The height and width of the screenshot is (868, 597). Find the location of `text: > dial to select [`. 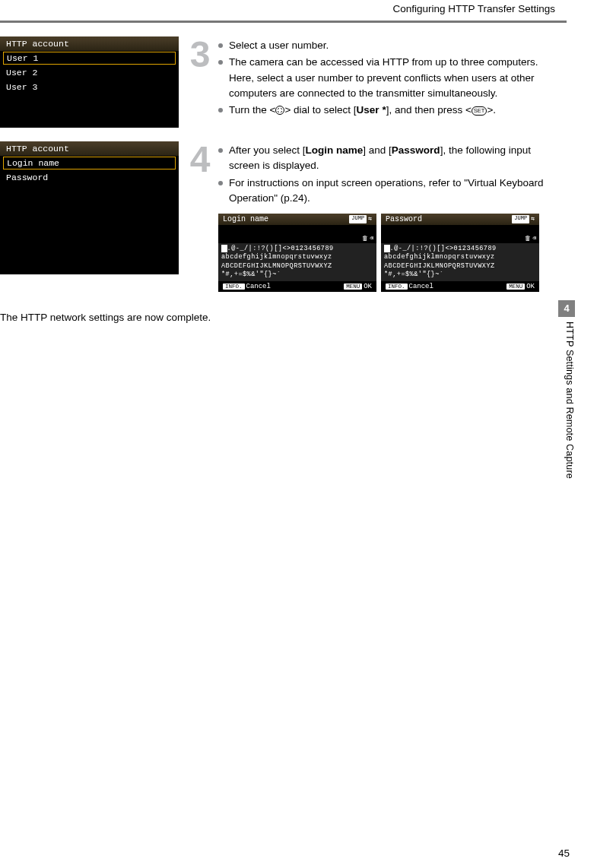

text: > dial to select [ is located at coordinates (320, 109).